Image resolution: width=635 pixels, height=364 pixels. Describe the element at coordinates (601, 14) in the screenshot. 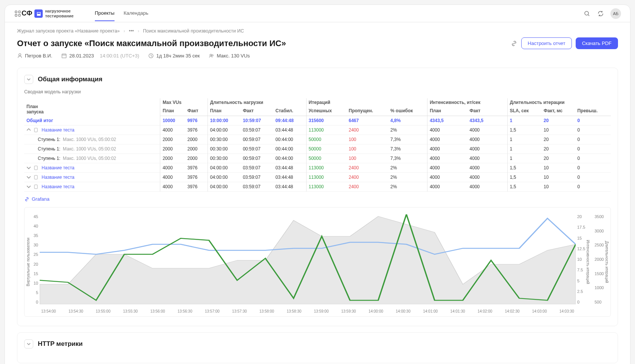

I see `reload-icon` at that location.